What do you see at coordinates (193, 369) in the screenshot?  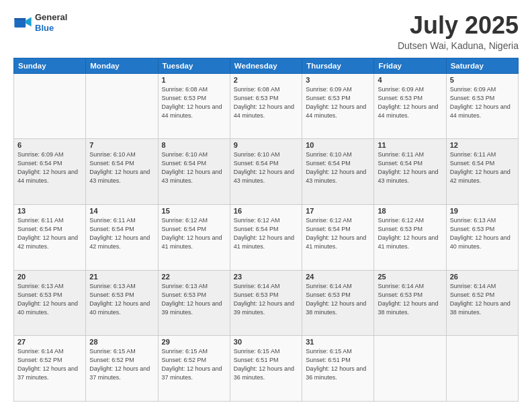 I see `day-cell: 29Sunrise: 6:15 AM Sunset: 6:52 PM Dayli…` at bounding box center [193, 369].